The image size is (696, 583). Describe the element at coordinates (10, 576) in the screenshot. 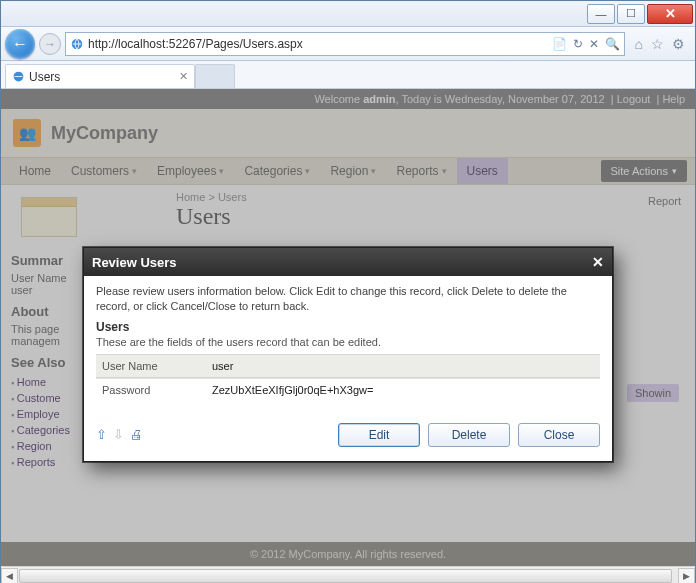

I see `scroll-left-icon: ◀` at that location.